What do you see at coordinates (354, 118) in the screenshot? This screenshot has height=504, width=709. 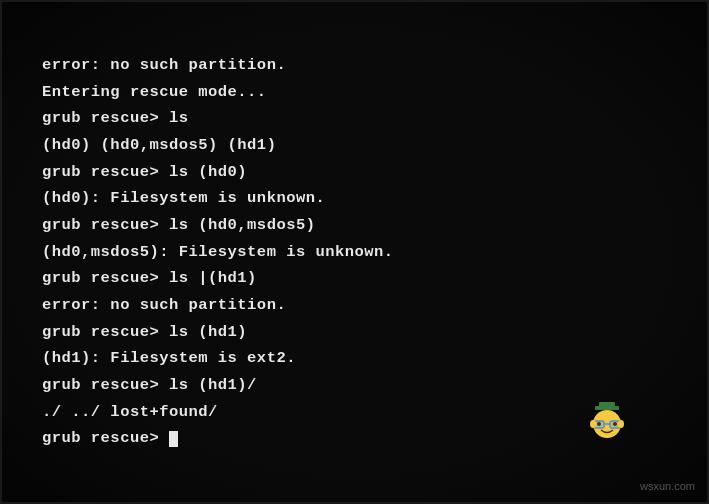 I see `terminal-line: grub rescue> ls` at bounding box center [354, 118].